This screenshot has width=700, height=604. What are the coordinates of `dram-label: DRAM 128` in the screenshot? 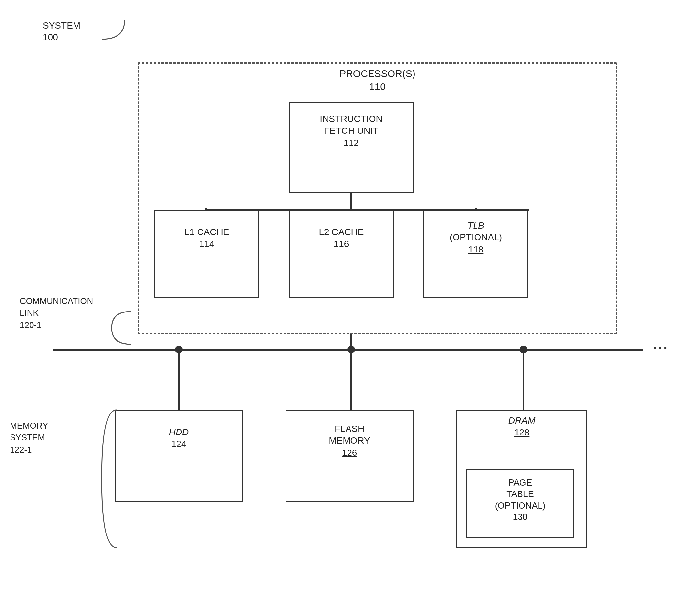 It's located at (522, 427).